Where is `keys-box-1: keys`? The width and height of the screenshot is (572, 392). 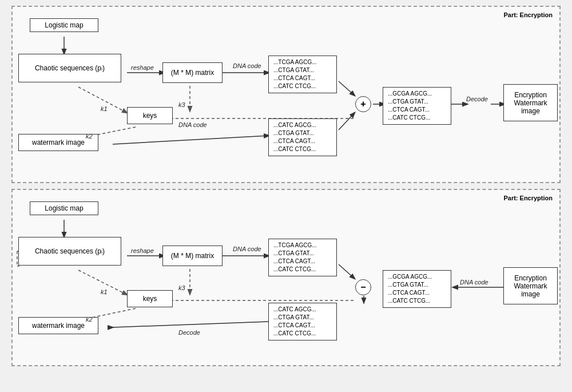
keys-box-1: keys is located at coordinates (150, 116).